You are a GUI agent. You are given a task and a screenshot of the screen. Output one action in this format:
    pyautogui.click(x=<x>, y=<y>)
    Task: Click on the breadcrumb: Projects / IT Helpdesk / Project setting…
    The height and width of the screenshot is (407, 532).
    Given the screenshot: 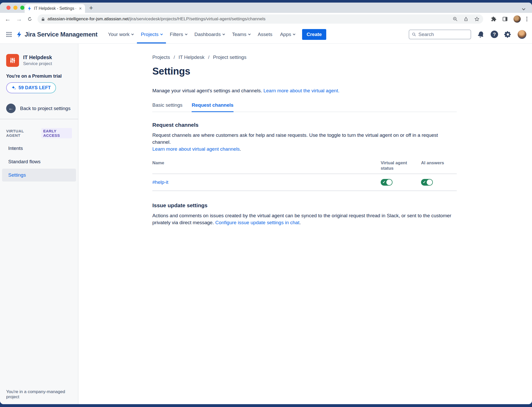 What is the action you would take?
    pyautogui.click(x=305, y=57)
    